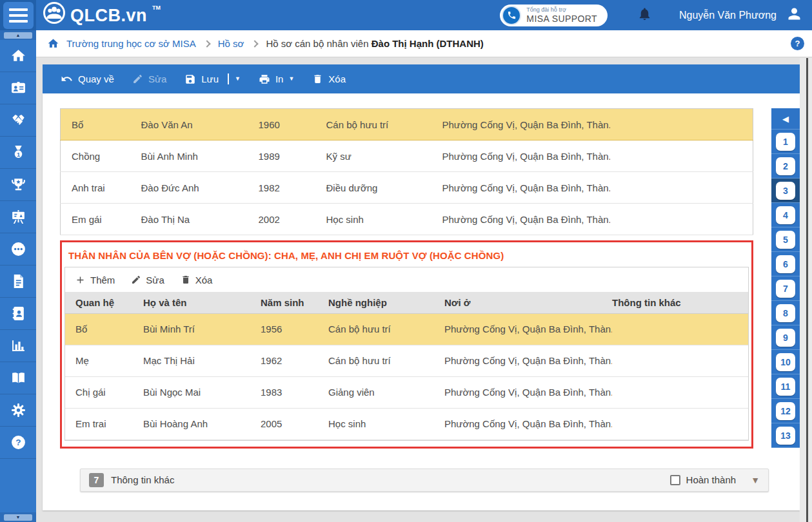 Image resolution: width=812 pixels, height=522 pixels. Describe the element at coordinates (18, 217) in the screenshot. I see `presentation-board-icon` at that location.